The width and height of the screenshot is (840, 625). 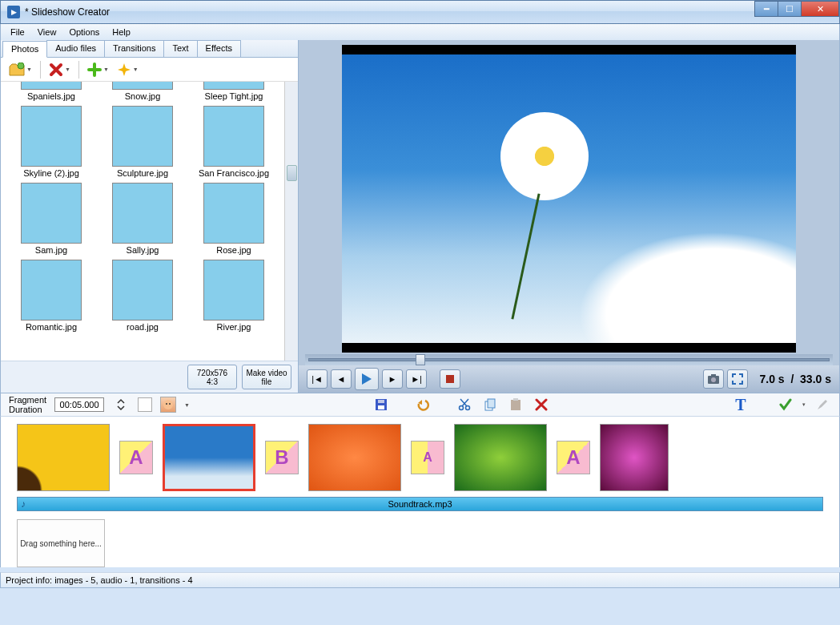 I want to click on aspect-value: 4:3, so click(x=212, y=381).